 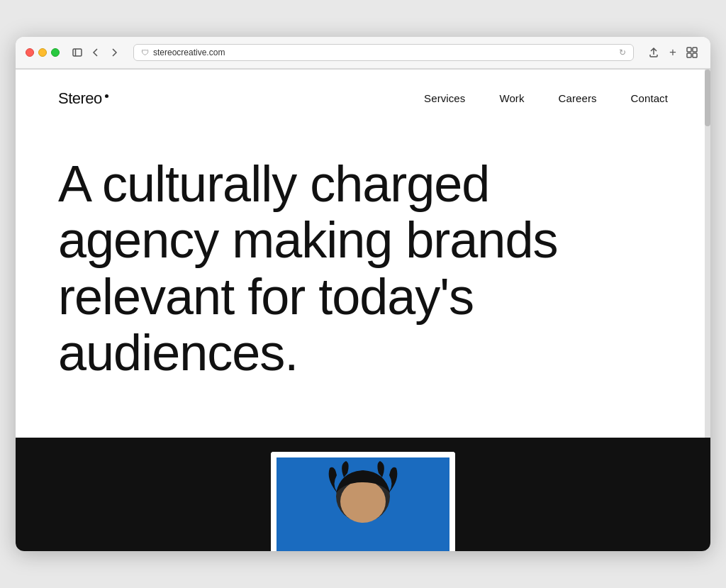 I want to click on new-tab-button: +, so click(x=673, y=52).